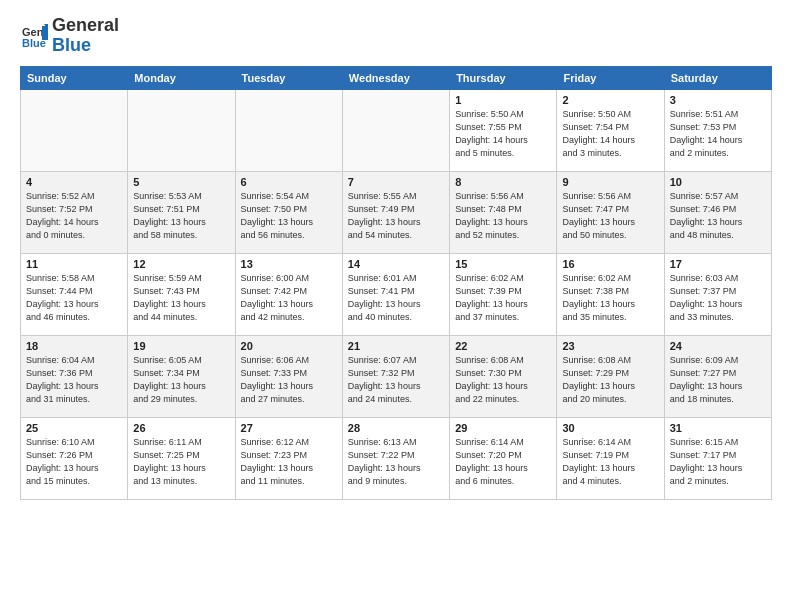 The image size is (792, 612). What do you see at coordinates (504, 458) in the screenshot?
I see `calendar-cell: 29Sunrise: 6:14 AM Sunset: 7:20 PM Dayli…` at bounding box center [504, 458].